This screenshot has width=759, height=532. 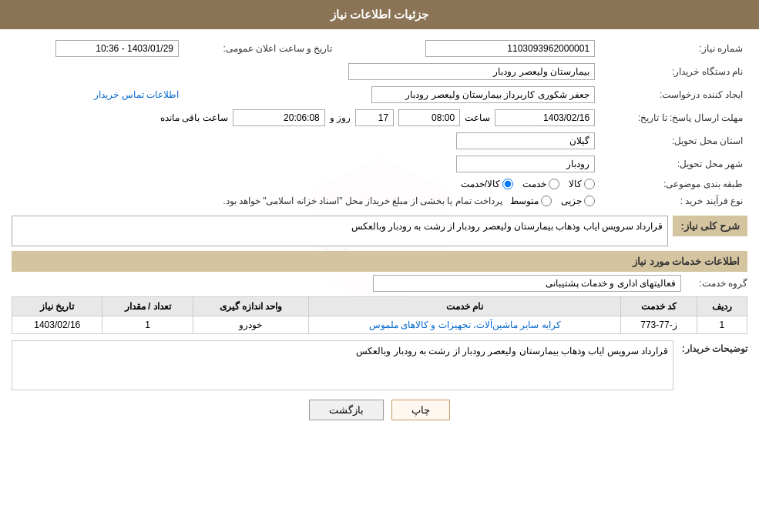 I want to click on deadline-values-cell: 1403/02/16 ساعت 08:00 17 روز و 20:06:08 …, so click(x=305, y=118).